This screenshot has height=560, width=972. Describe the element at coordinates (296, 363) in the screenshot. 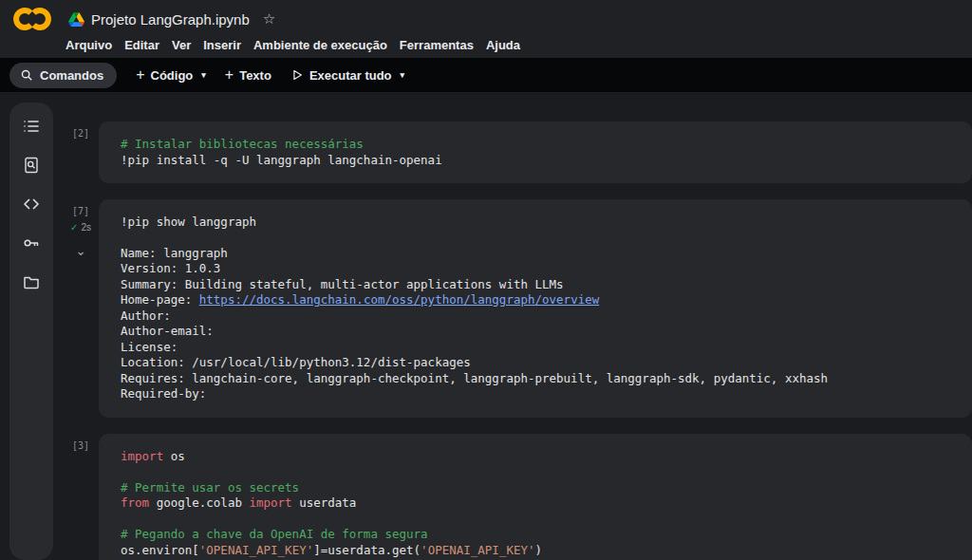

I see `code-token: Location: /usr/local/lib/python3.12/dist…` at that location.